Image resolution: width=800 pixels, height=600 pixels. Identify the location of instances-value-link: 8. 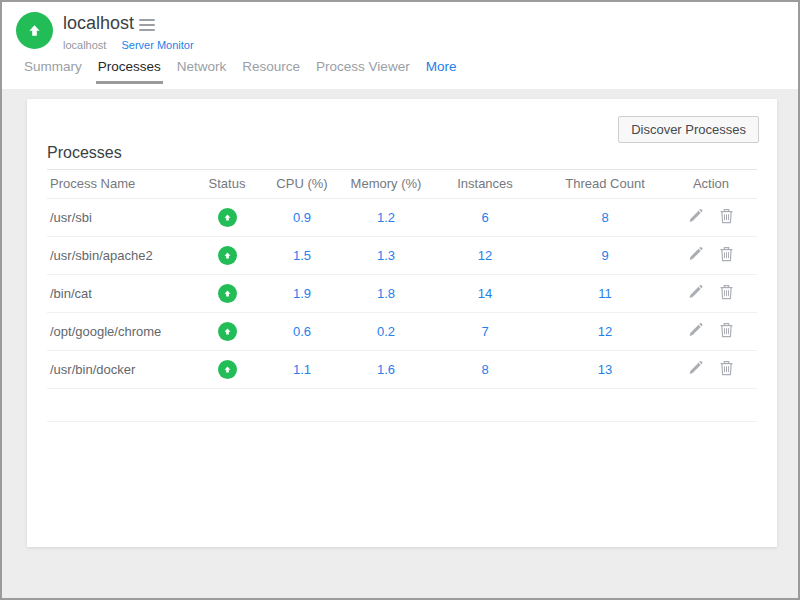
(485, 369).